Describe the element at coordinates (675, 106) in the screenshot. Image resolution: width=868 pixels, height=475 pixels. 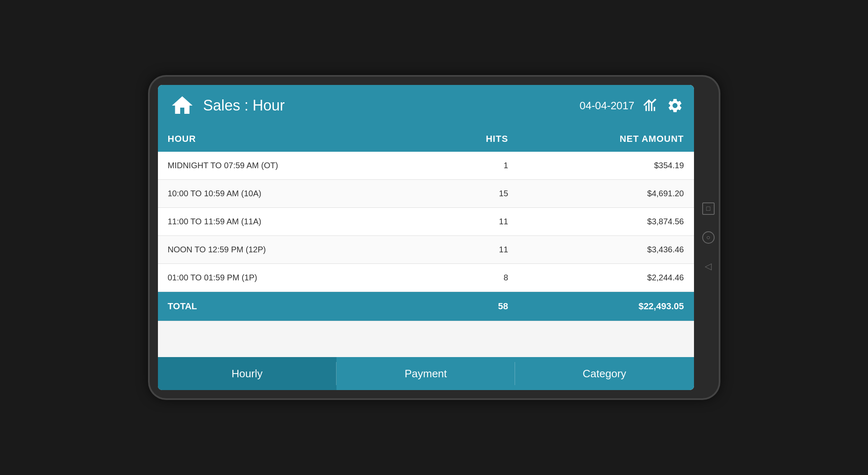
I see `settings-icon` at that location.